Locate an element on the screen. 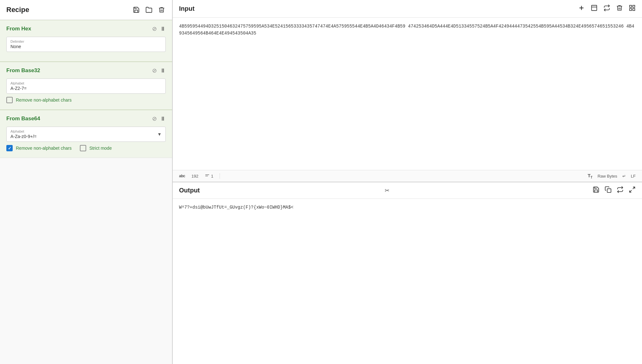  output-expand-button is located at coordinates (632, 191).